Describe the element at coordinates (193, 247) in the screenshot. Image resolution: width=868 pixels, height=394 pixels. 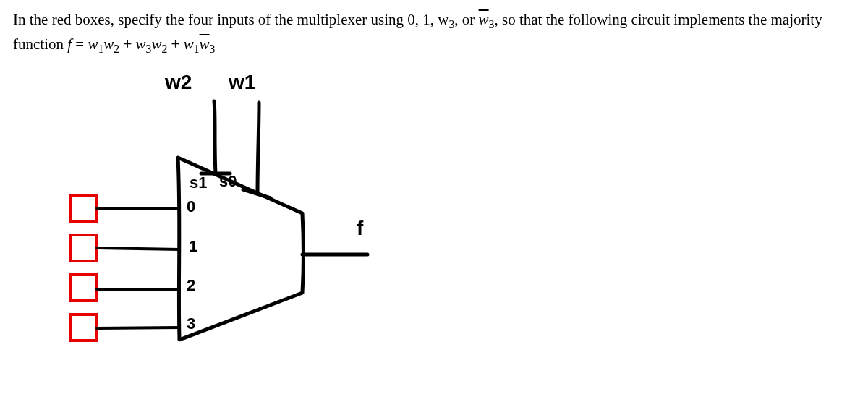
I see `in1-label: 1` at that location.